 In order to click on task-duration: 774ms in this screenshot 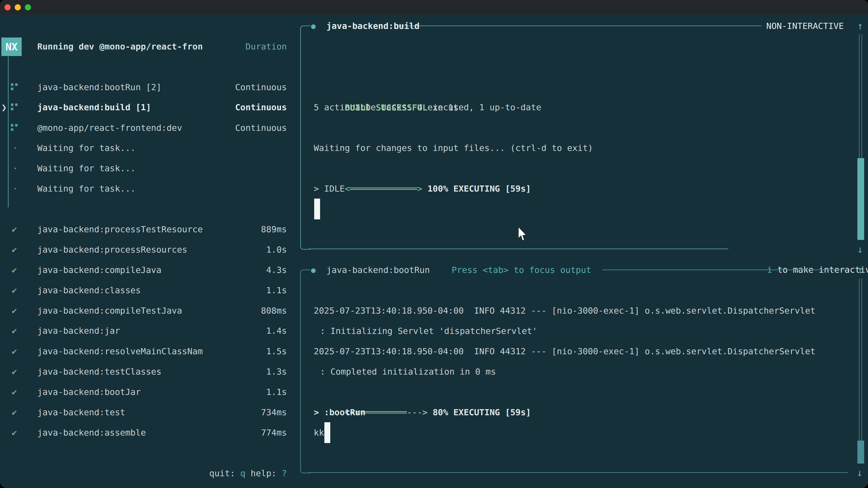, I will do `click(274, 432)`.